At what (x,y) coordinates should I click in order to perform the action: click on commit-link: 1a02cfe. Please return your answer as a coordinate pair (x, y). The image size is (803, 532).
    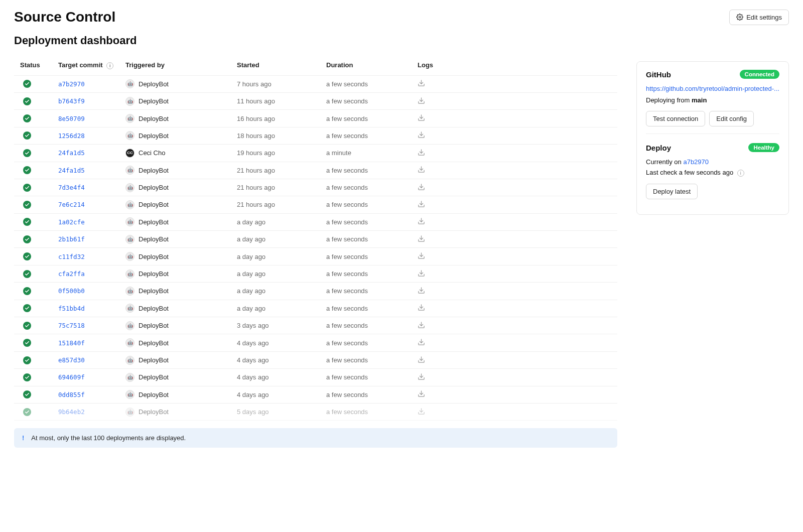
    Looking at the image, I should click on (71, 222).